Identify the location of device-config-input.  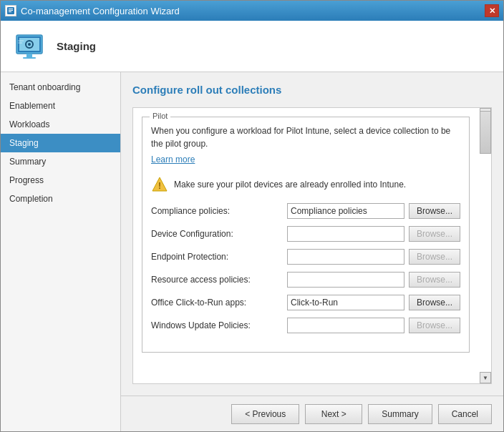
(346, 234).